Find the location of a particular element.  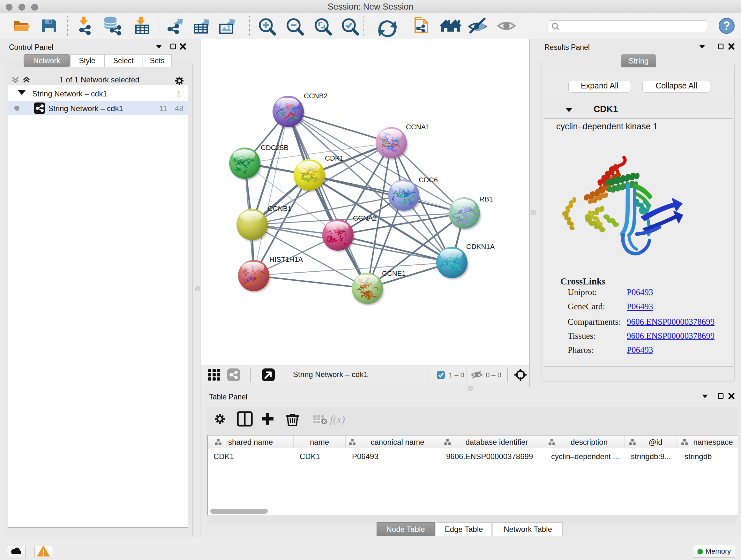

svg-text: RB1 is located at coordinates (486, 199).